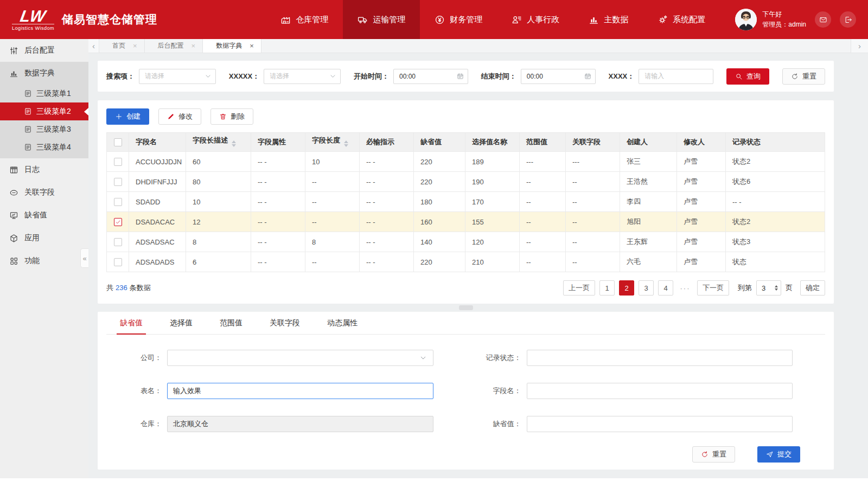 The width and height of the screenshot is (868, 488). Describe the element at coordinates (823, 20) in the screenshot. I see `mail-button` at that location.